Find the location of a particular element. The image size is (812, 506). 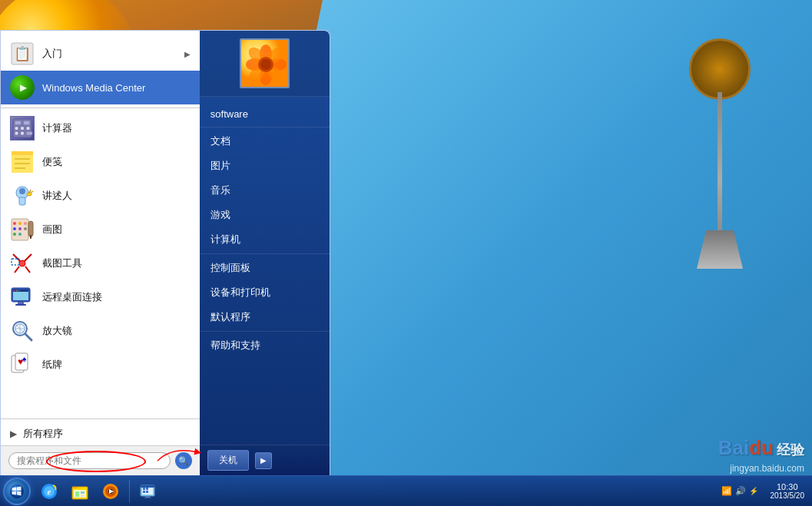

wmc-label: Windows Media Center is located at coordinates (117, 88).